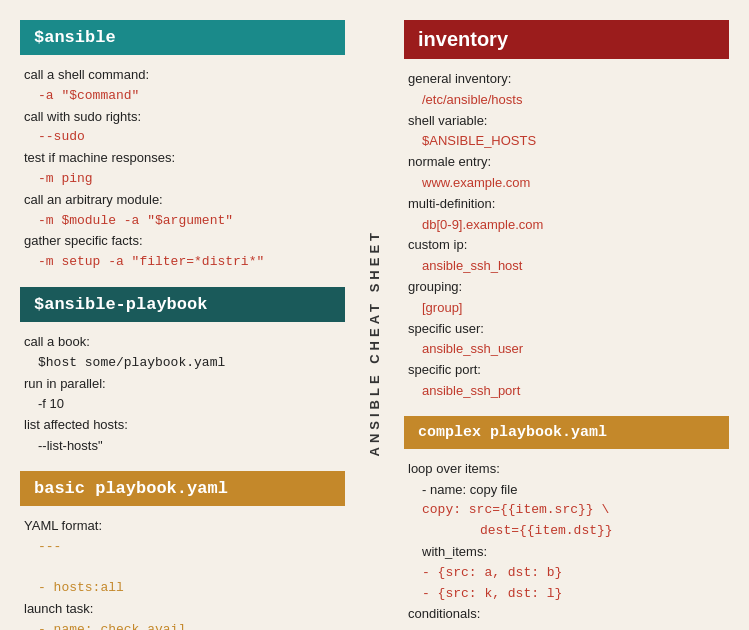 The image size is (749, 630). Describe the element at coordinates (182, 526) in the screenshot. I see `basic-line-0: YAML format:` at that location.